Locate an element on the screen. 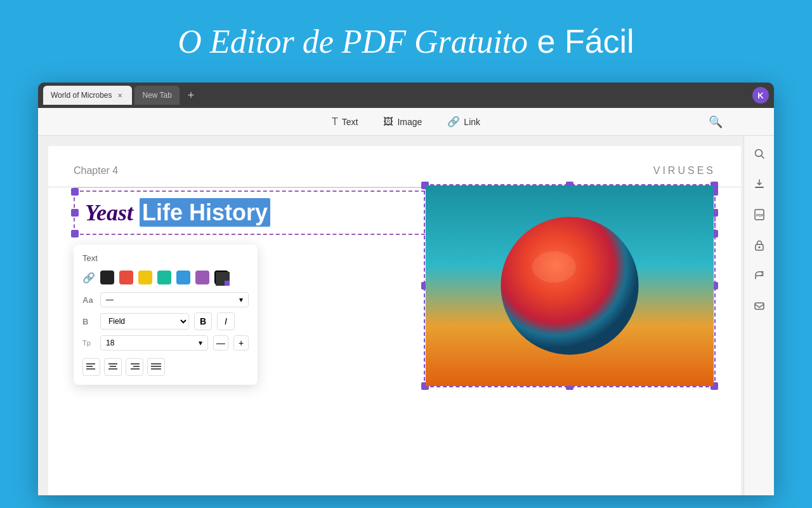 The width and height of the screenshot is (812, 508). heading-selected: Life History is located at coordinates (205, 212).